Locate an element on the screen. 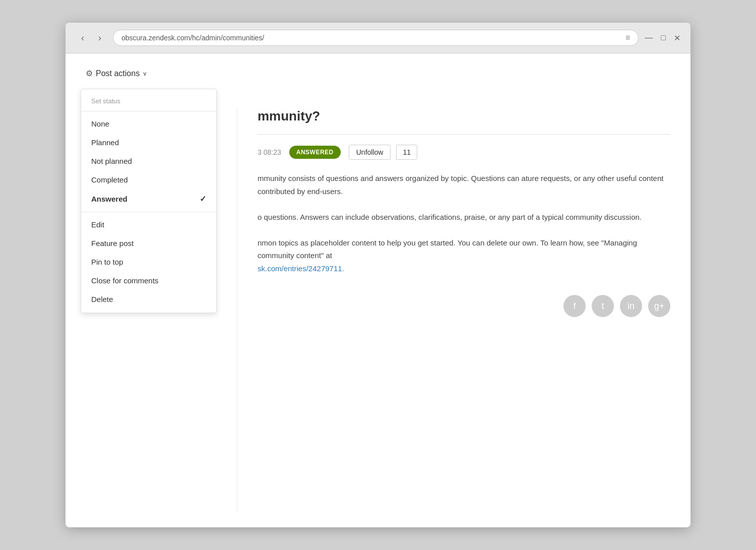 The image size is (756, 550). post-link: sk.com/entries/24279711. is located at coordinates (301, 268).